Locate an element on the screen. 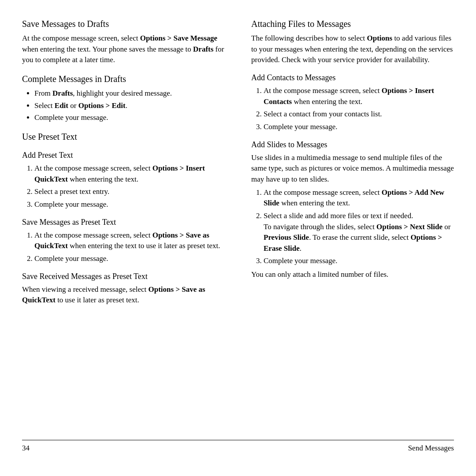 This screenshot has height=476, width=476. attaching-files-para: The following describes how to select Op… is located at coordinates (353, 49).